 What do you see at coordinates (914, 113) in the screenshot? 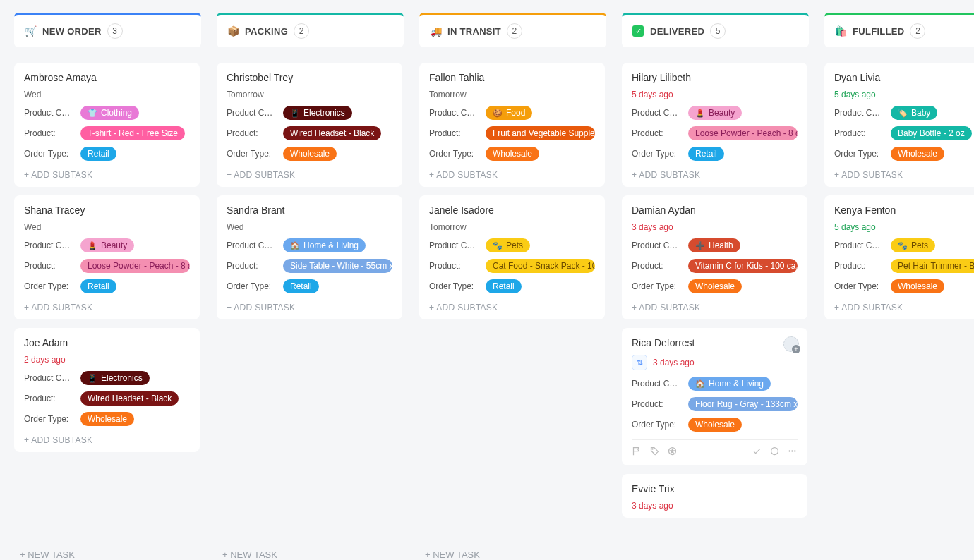
I see `pill-category: 🏷️Baby` at bounding box center [914, 113].